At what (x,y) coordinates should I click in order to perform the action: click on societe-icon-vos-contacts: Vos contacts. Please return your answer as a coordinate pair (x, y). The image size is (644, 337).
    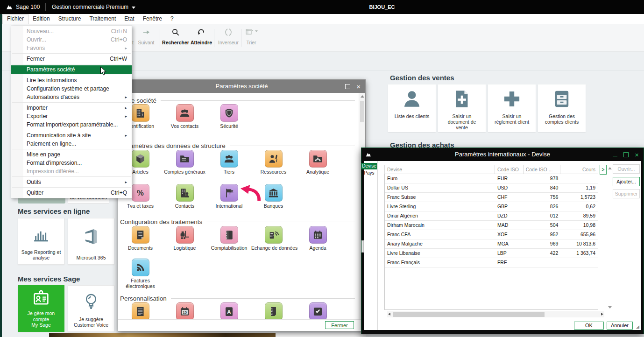
    Looking at the image, I should click on (185, 117).